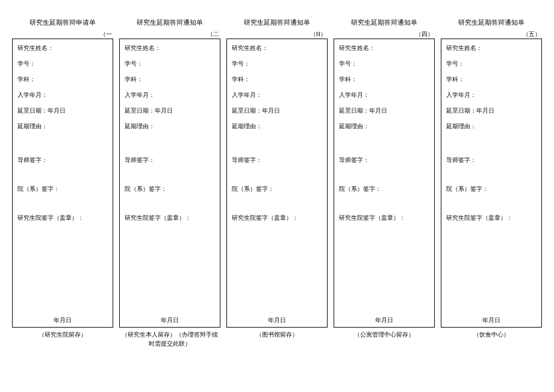 This screenshot has height=392, width=554. I want to click on page-number: （H）, so click(277, 34).